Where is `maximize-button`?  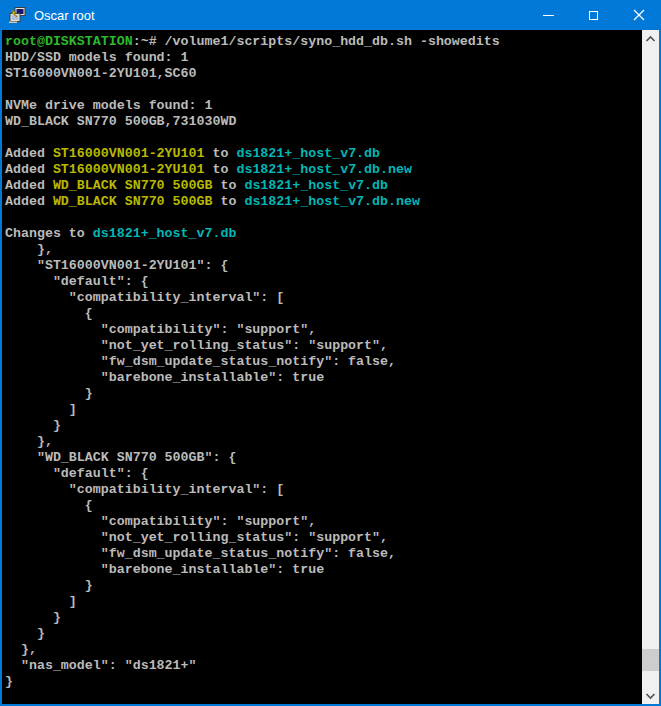
maximize-button is located at coordinates (594, 15).